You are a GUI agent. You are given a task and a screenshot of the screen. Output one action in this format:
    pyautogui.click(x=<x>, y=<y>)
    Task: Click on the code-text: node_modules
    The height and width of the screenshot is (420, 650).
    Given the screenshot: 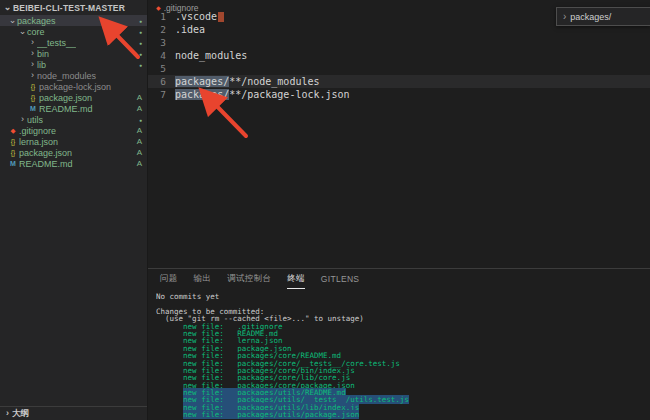 What is the action you would take?
    pyautogui.click(x=211, y=56)
    